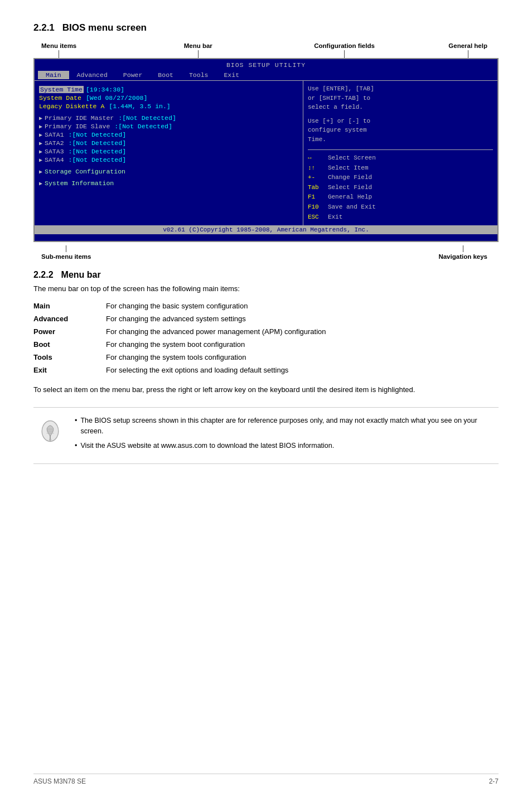 Image resolution: width=532 pixels, height=802 pixels. What do you see at coordinates (400, 153) in the screenshot?
I see `bios-right-panel: Use [ENTER], [TAB] or [SHIFT-TAB] to sel…` at bounding box center [400, 153].